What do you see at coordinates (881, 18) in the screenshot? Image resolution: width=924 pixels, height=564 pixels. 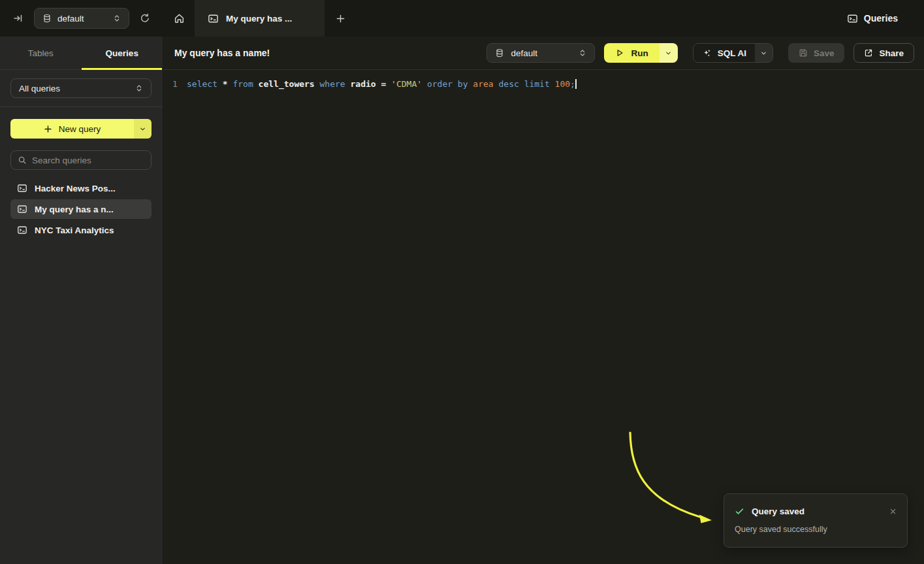 I see `queries-link-label: Queries` at bounding box center [881, 18].